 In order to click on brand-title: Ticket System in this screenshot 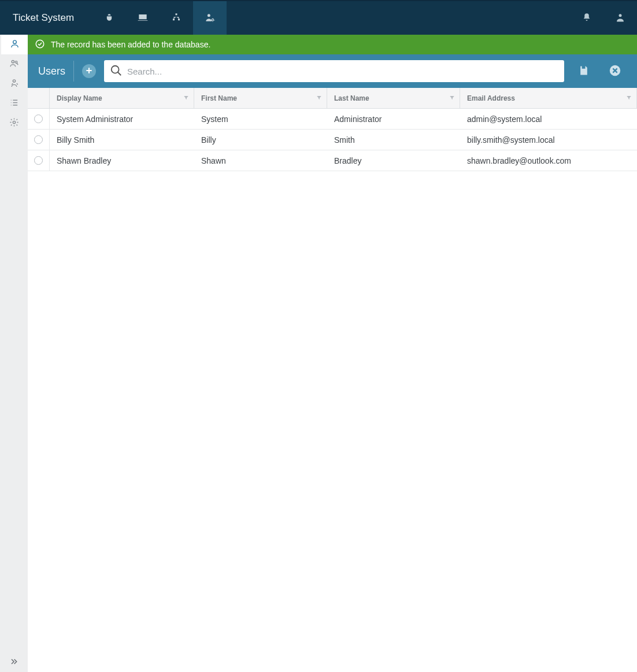, I will do `click(43, 18)`.